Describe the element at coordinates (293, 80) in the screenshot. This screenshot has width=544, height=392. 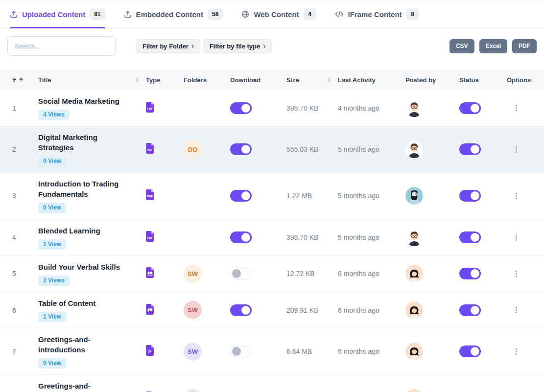
I see `table-header-label: Size` at that location.